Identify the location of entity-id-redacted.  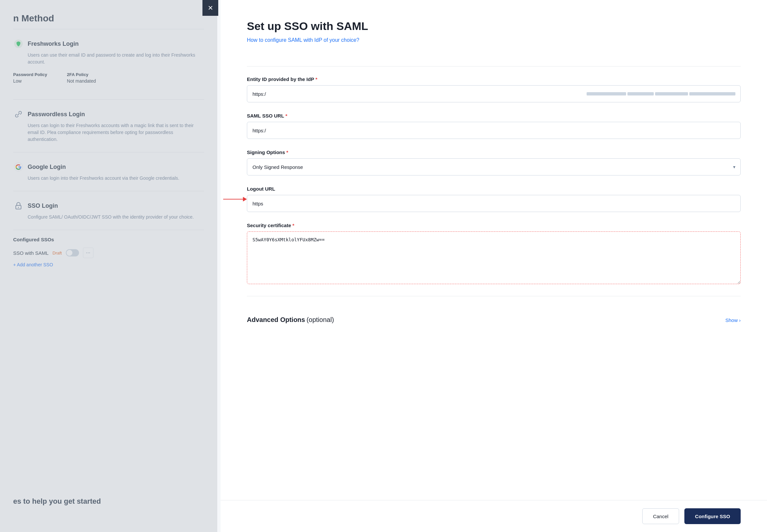
(661, 94).